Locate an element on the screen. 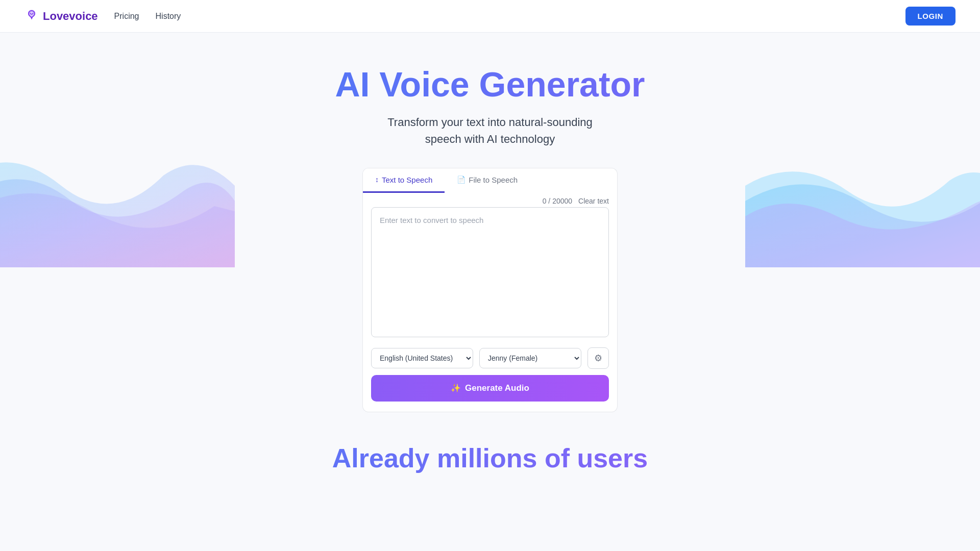 The height and width of the screenshot is (551, 980). logo-icon is located at coordinates (32, 16).